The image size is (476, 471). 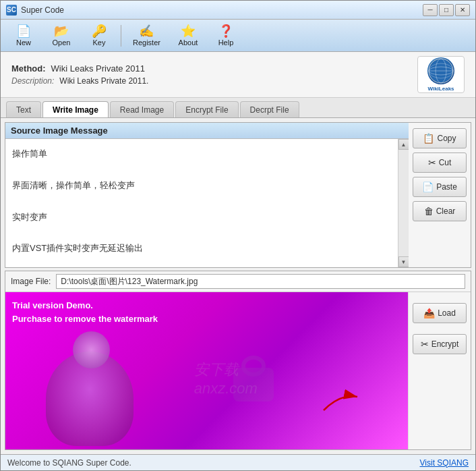 What do you see at coordinates (429, 313) in the screenshot?
I see `load-icon: 📤` at bounding box center [429, 313].